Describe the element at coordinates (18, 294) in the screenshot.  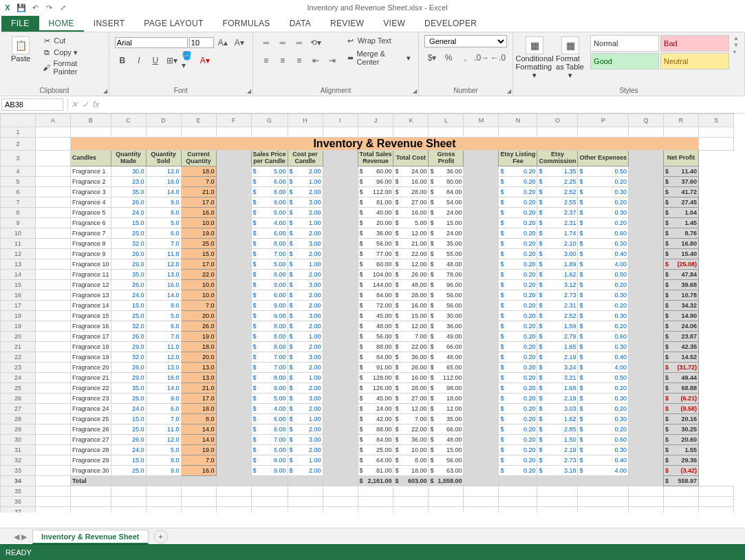
I see `row-header: 16` at that location.